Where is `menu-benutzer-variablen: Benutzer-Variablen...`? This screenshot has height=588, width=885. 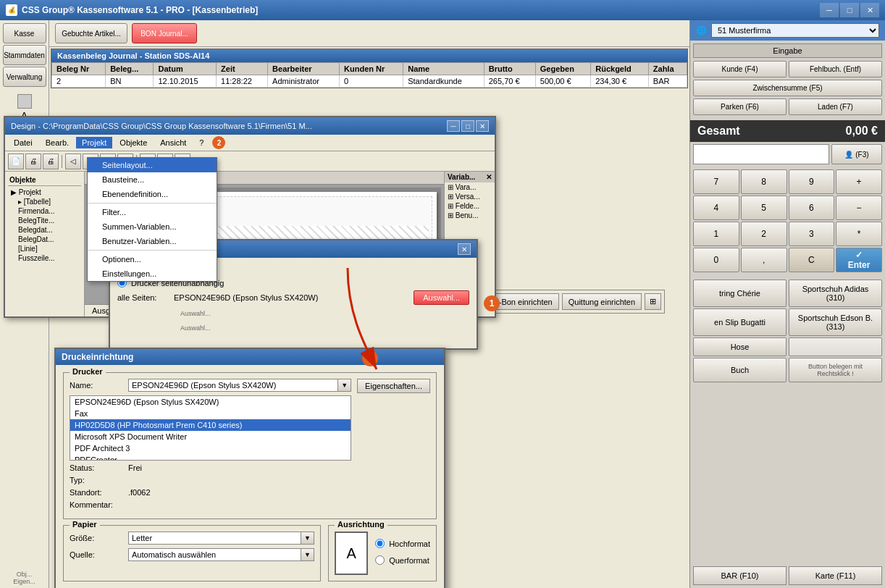
menu-benutzer-variablen: Benutzer-Variablen... is located at coordinates (152, 241).